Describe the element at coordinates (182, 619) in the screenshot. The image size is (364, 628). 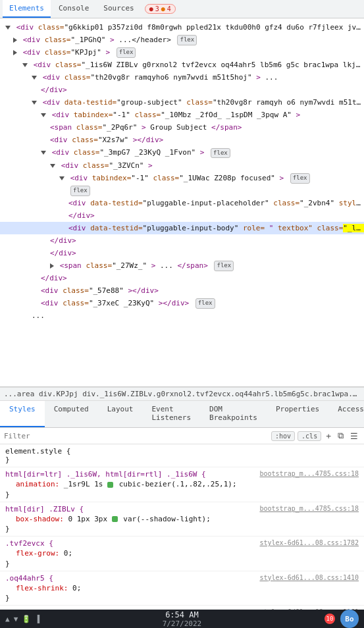
I see `status-bar: ▲ ▼ 🔋 ▐ 6:54 AM 7/27/2022 10 Bo` at that location.